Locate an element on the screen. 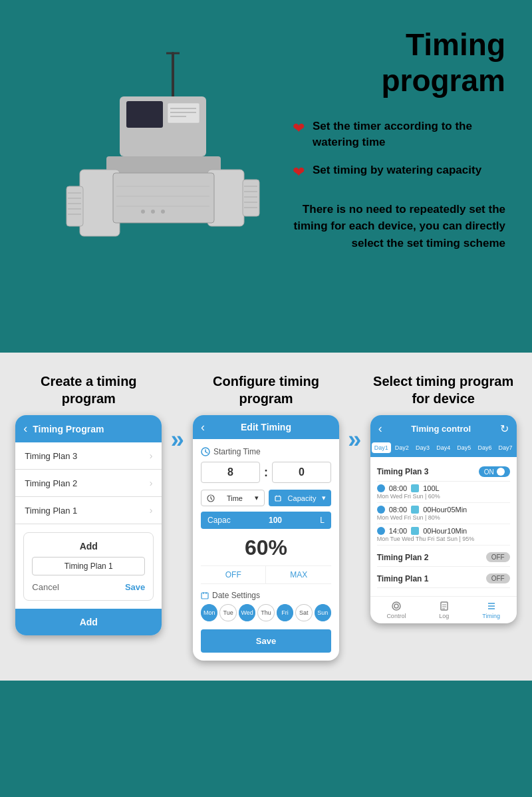 The image size is (532, 797). time-select: Time ▾ is located at coordinates (233, 498).